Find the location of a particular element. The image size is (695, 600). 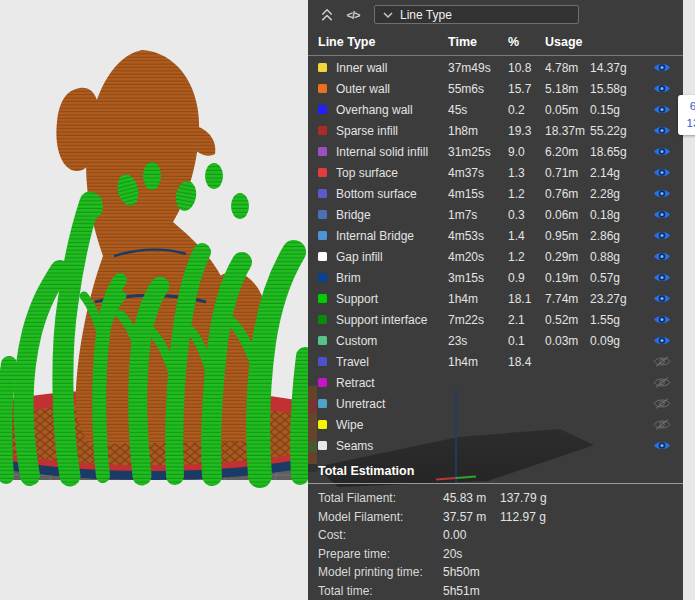

total-row: Total time:5h51m is located at coordinates (496, 591).